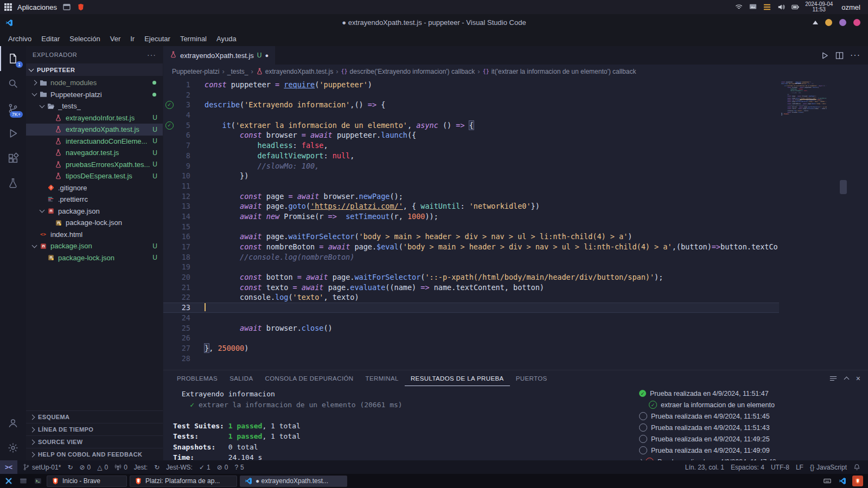 Image resolution: width=868 pixels, height=488 pixels. What do you see at coordinates (94, 95) in the screenshot?
I see `tree-item-puppeteer-platzi: Puppeteer-platzi` at bounding box center [94, 95].